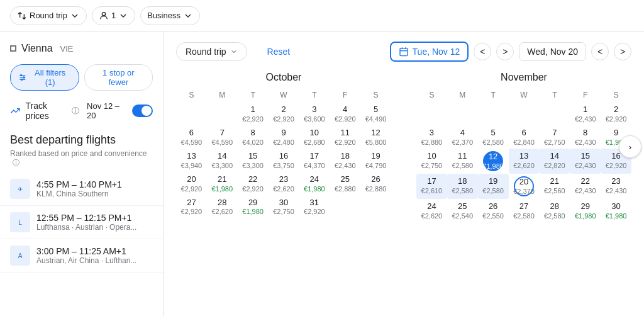 This screenshot has width=644, height=316. I want to click on calendar-day: 15€2,430, so click(585, 161).